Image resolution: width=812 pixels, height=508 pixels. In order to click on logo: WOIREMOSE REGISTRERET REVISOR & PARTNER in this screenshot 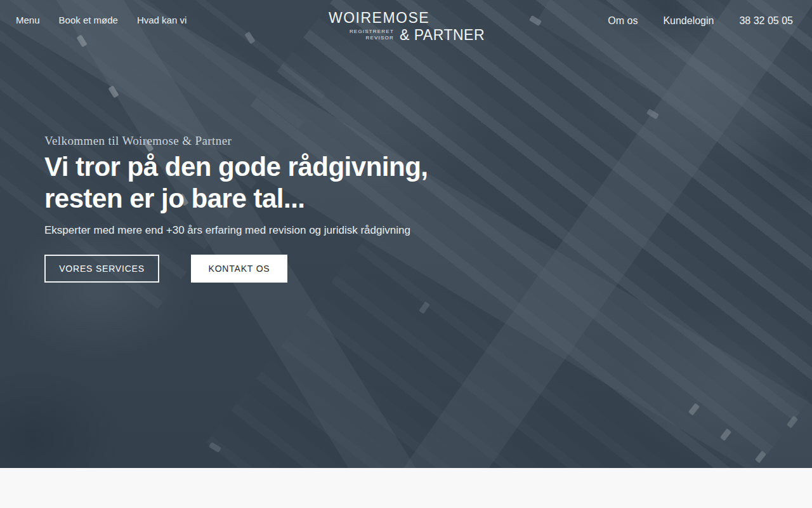, I will do `click(406, 27)`.